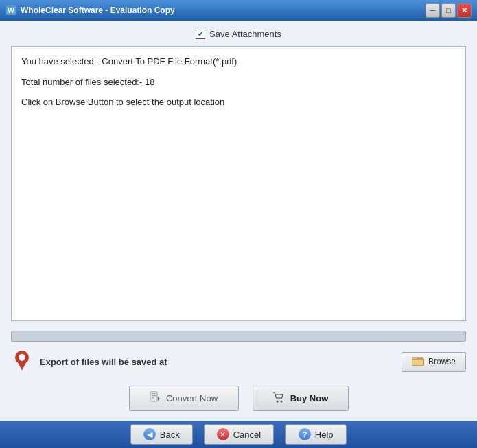  What do you see at coordinates (464, 11) in the screenshot?
I see `close-button: ✕` at bounding box center [464, 11].